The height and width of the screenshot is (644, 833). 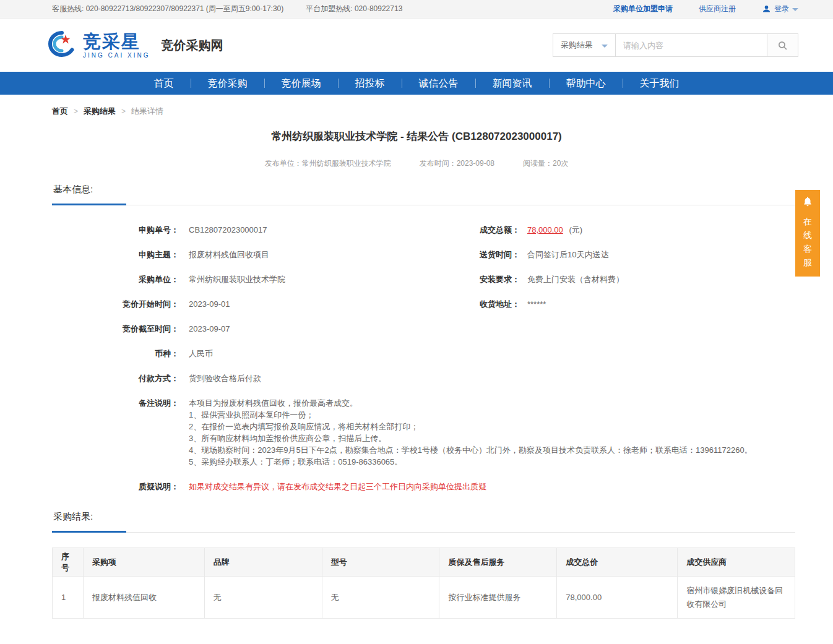 I want to click on table-header-cell: 品牌, so click(x=263, y=562).